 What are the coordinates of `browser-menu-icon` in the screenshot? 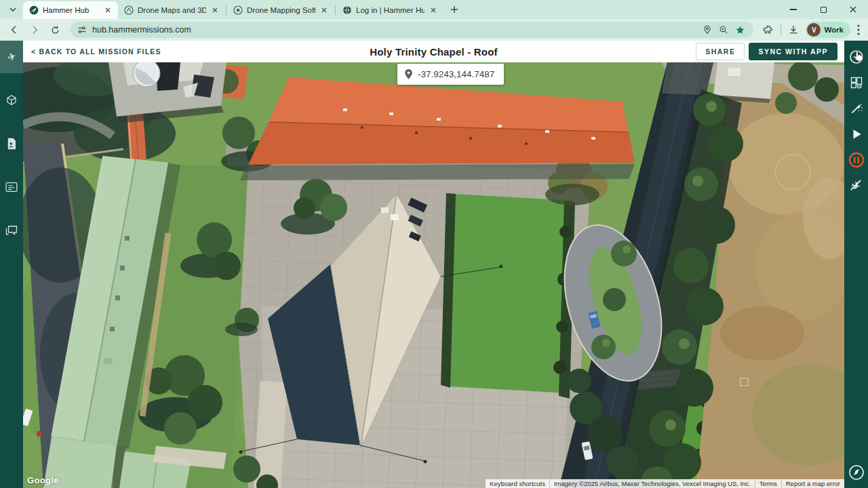 It's located at (859, 30).